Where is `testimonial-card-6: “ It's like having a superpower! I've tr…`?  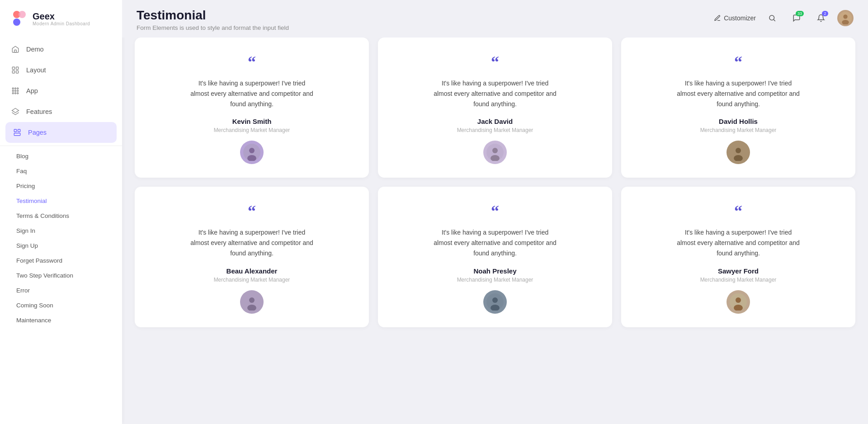 testimonial-card-6: “ It's like having a superpower! I've tr… is located at coordinates (738, 257).